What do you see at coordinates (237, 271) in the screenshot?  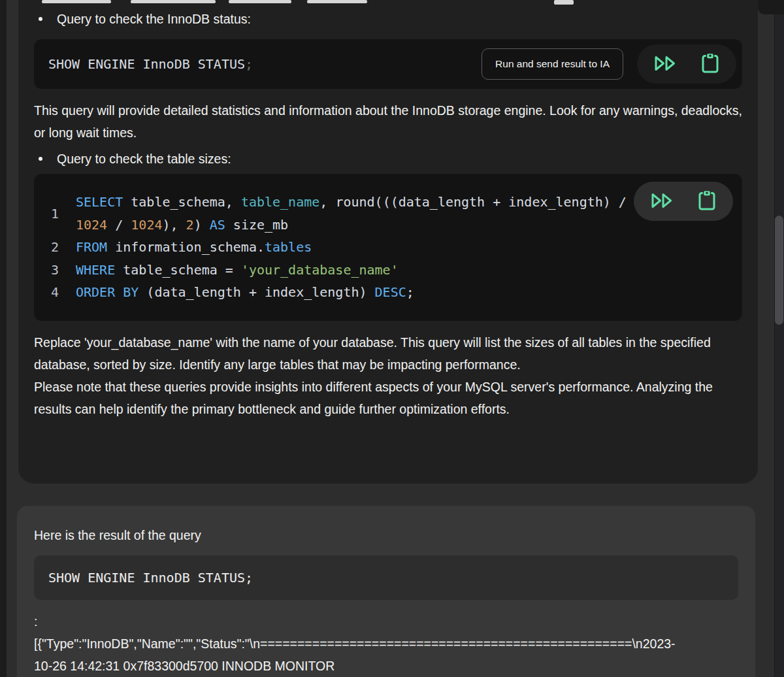 I see `code-row: WHERE table_schema = 'your_database_name…` at bounding box center [237, 271].